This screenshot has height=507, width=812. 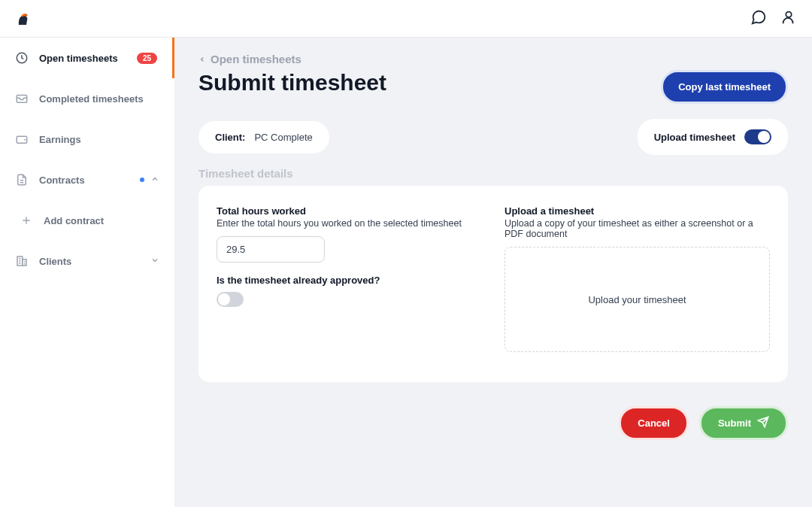 I want to click on open-timesheets-badge: 25, so click(x=147, y=59).